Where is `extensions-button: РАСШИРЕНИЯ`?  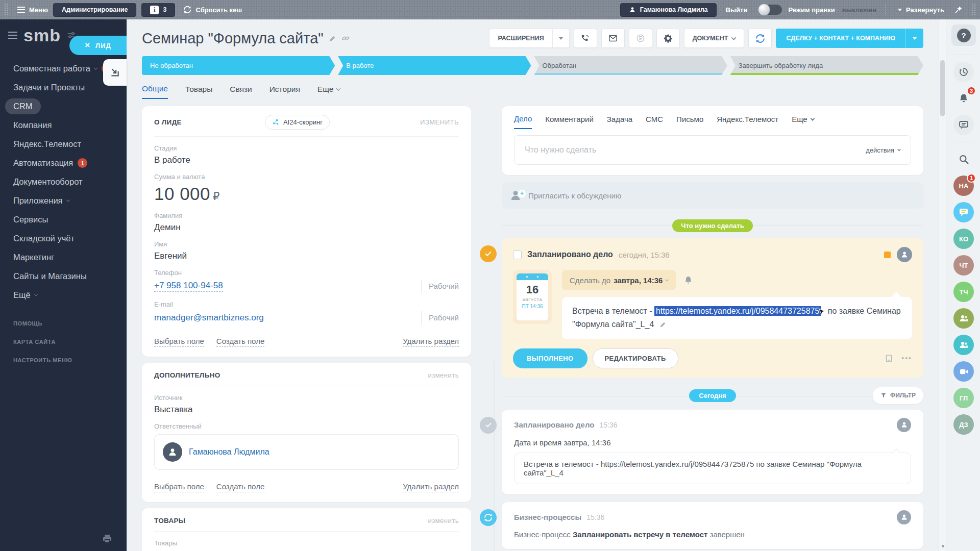 extensions-button: РАСШИРЕНИЯ is located at coordinates (529, 38).